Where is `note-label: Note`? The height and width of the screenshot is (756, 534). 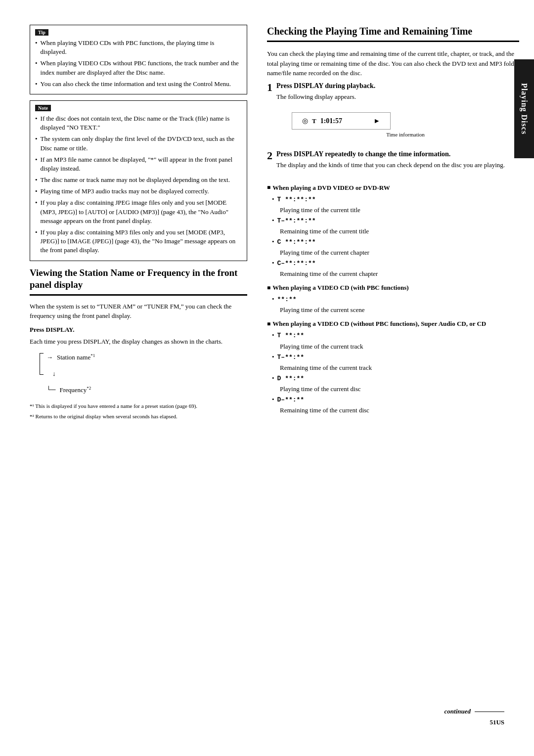 note-label: Note is located at coordinates (43, 108).